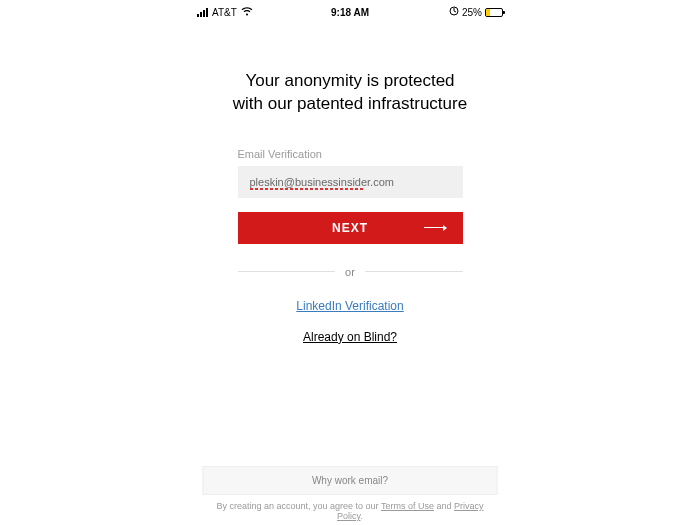 The height and width of the screenshot is (525, 700). What do you see at coordinates (494, 12) in the screenshot?
I see `battery-icon` at bounding box center [494, 12].